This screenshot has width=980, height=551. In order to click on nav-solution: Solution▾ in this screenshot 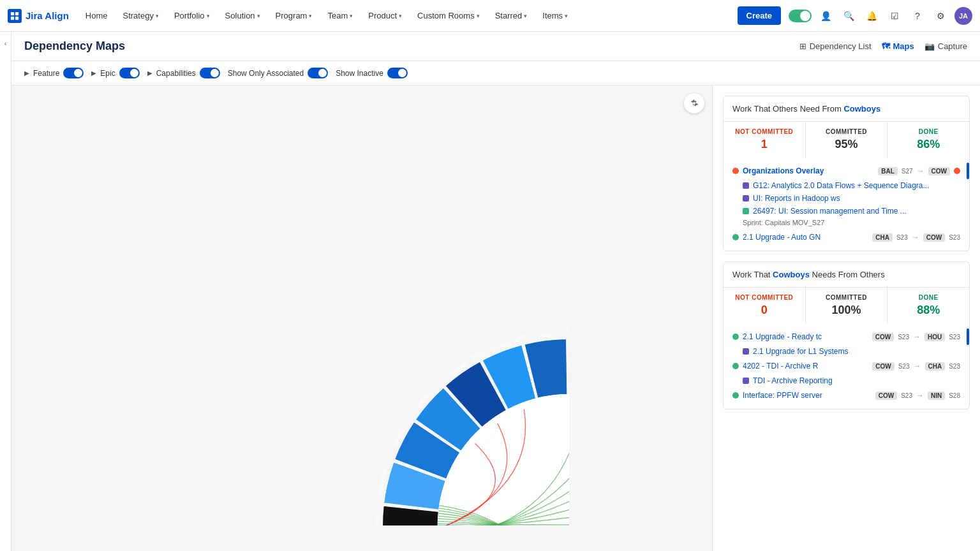, I will do `click(242, 15)`.